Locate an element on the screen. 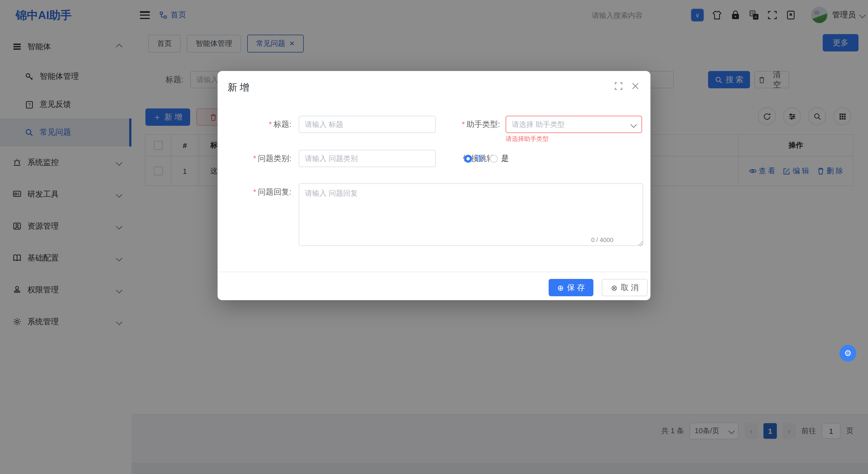 Image resolution: width=868 pixels, height=474 pixels. char-counter: 0 / 4000 is located at coordinates (602, 240).